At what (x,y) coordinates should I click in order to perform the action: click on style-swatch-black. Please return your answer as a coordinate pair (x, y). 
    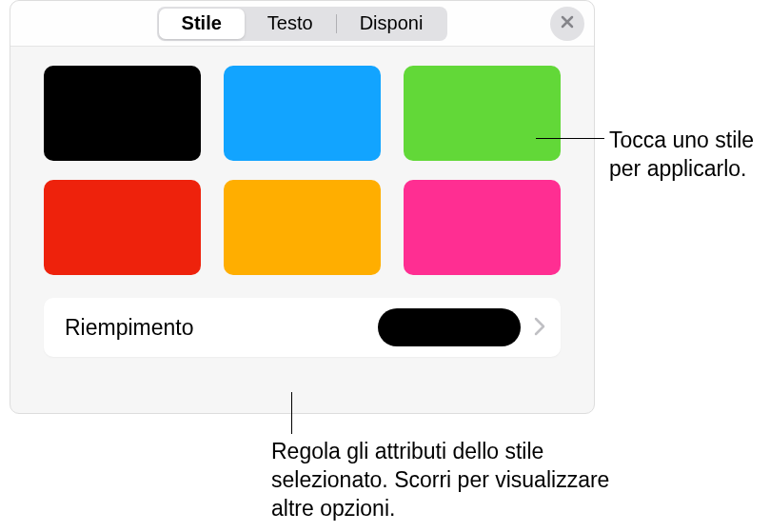
    Looking at the image, I should click on (122, 113).